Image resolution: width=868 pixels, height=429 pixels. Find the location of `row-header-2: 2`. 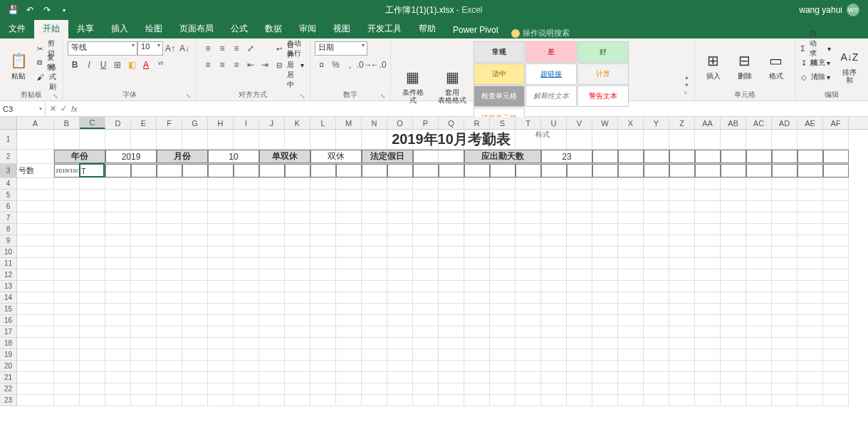

row-header-2: 2 is located at coordinates (9, 157).